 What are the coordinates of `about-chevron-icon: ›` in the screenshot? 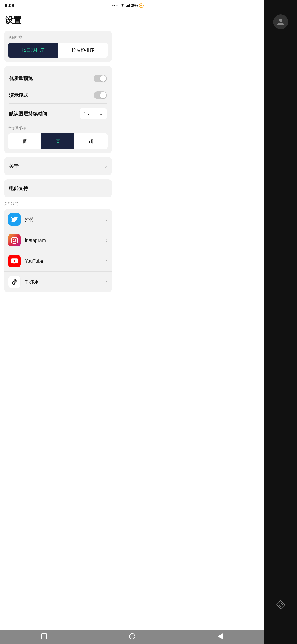 It's located at (106, 166).